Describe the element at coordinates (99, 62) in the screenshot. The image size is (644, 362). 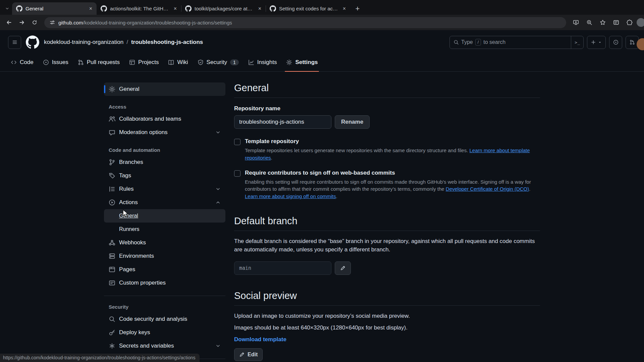
I see `tab-pull-requests: Pull requests` at that location.